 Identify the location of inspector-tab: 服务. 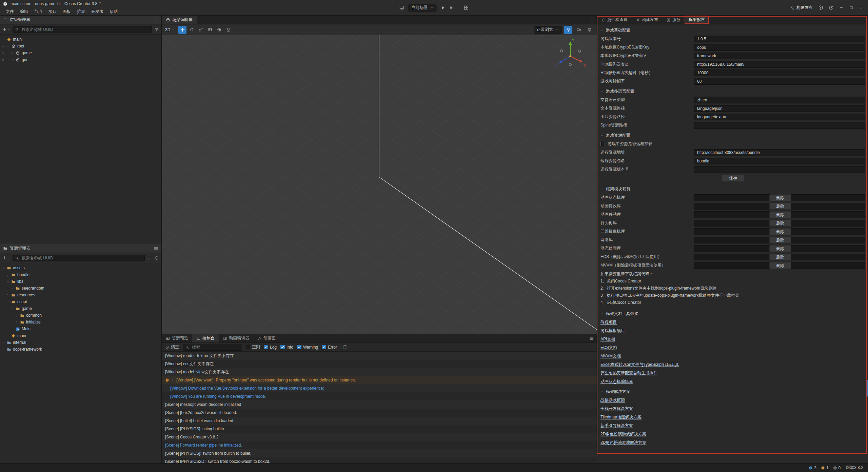
(673, 20).